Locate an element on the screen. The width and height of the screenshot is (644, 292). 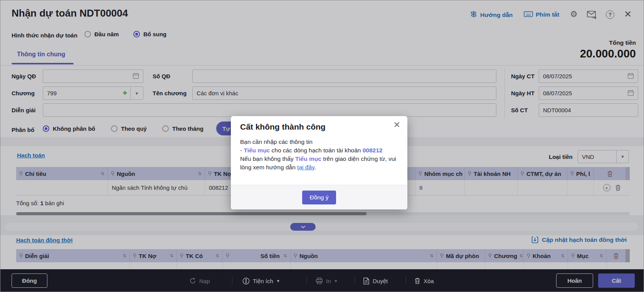
here-link: tại đây is located at coordinates (306, 167).